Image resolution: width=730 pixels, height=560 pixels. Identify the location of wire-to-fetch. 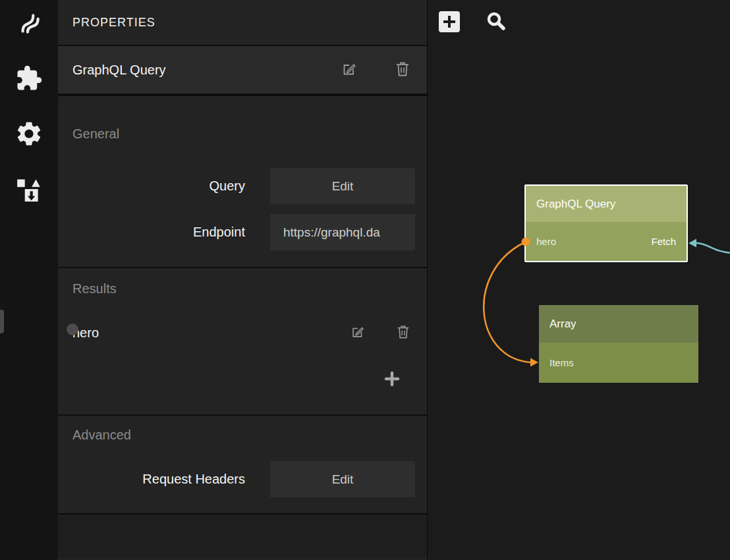
(713, 248).